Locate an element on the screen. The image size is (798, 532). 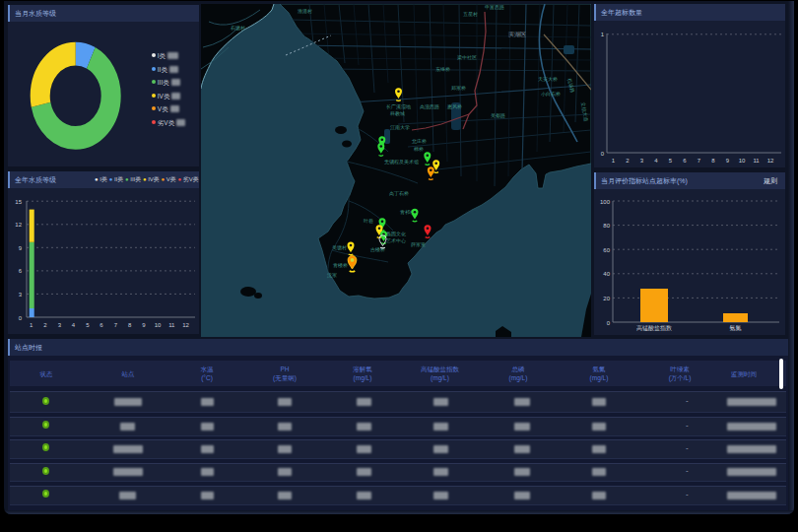
svg-text: 长广溪湿地 is located at coordinates (398, 106).